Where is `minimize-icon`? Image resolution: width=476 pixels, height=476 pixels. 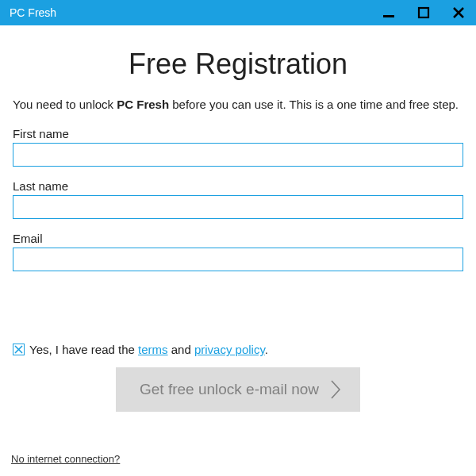
minimize-icon is located at coordinates (389, 13).